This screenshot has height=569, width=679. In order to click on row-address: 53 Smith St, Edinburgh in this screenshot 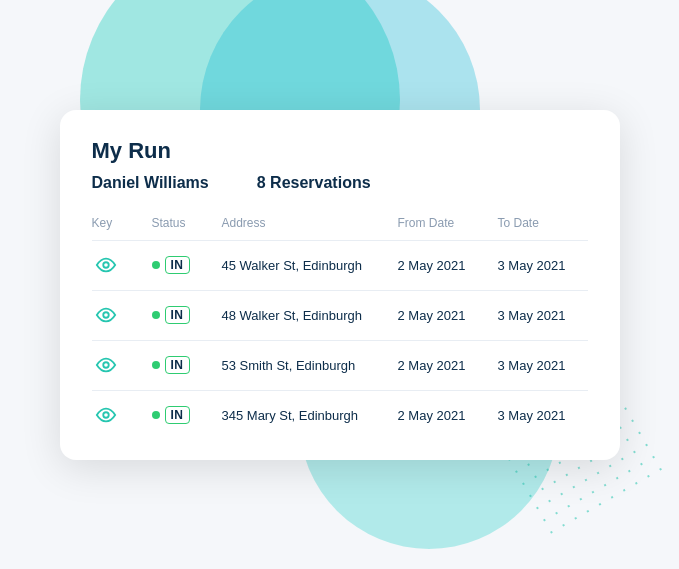, I will do `click(310, 365)`.